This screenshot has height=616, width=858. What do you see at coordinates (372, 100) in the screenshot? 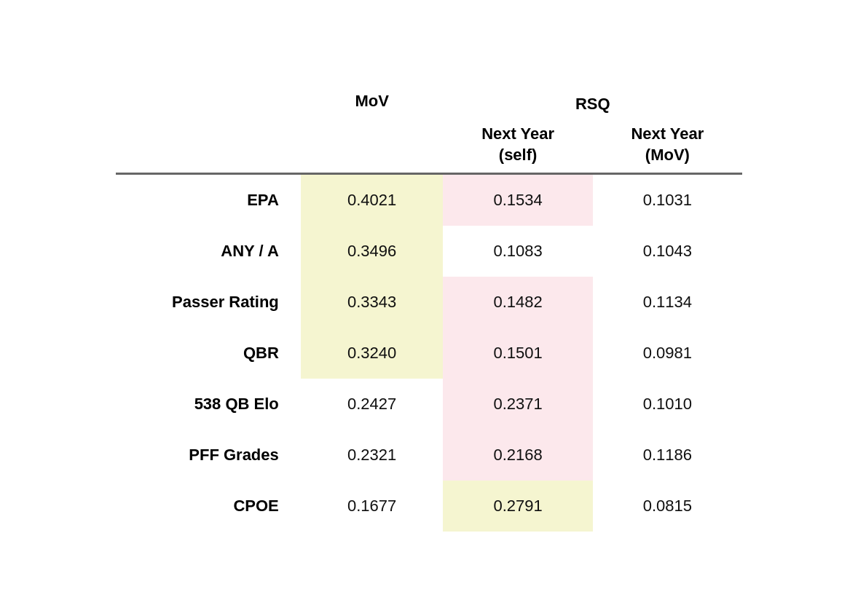
I see `header-mov: MoV` at bounding box center [372, 100].